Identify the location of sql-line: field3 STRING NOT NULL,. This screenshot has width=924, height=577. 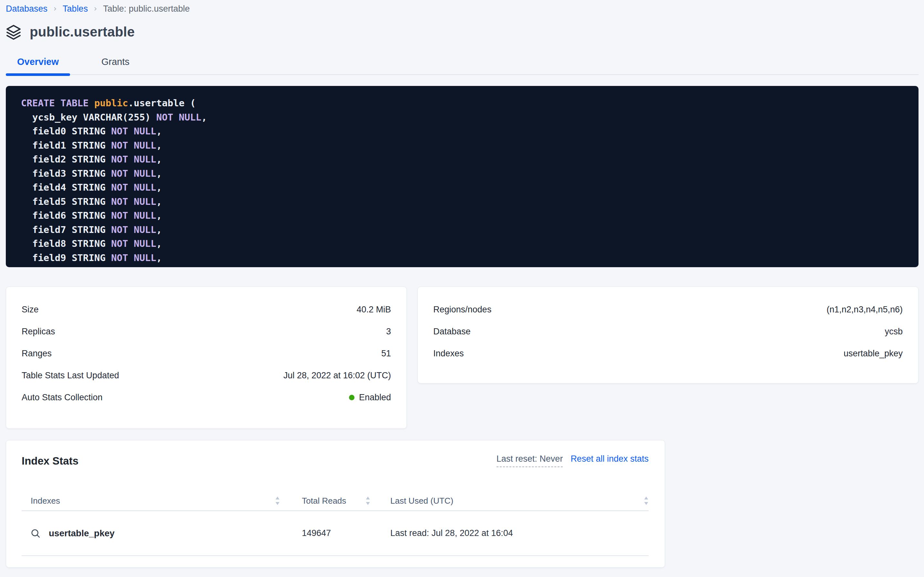
(462, 174).